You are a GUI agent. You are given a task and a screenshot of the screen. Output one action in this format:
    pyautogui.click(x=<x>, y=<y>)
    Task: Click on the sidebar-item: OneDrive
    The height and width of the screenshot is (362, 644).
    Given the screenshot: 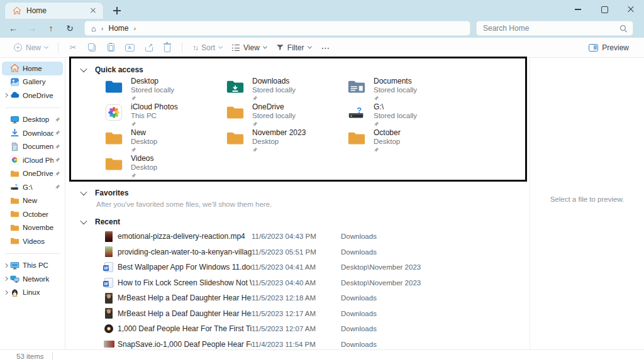 What is the action you would take?
    pyautogui.click(x=33, y=174)
    